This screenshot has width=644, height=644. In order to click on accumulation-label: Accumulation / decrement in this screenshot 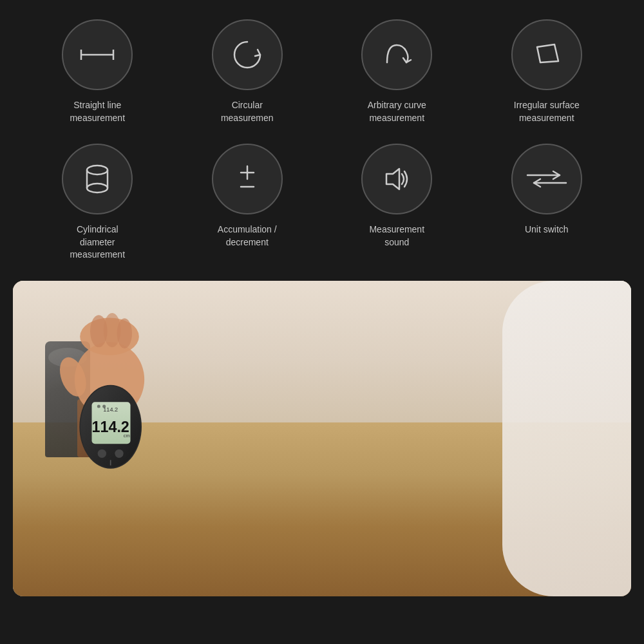, I will do `click(247, 236)`.